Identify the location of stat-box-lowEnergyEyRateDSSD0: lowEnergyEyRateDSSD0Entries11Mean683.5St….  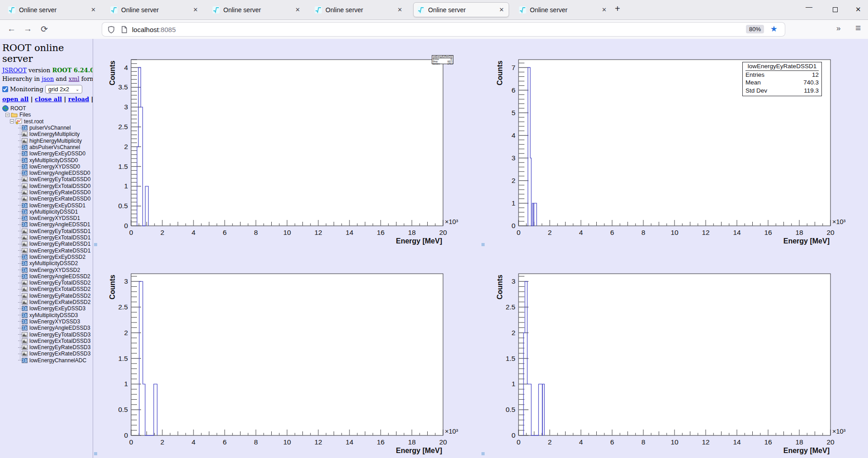
(443, 60).